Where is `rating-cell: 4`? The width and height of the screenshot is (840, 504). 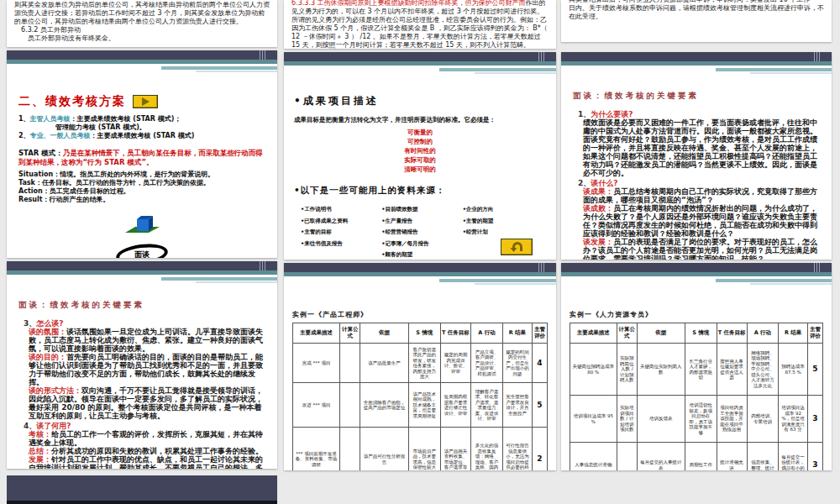
rating-cell: 4 is located at coordinates (539, 363).